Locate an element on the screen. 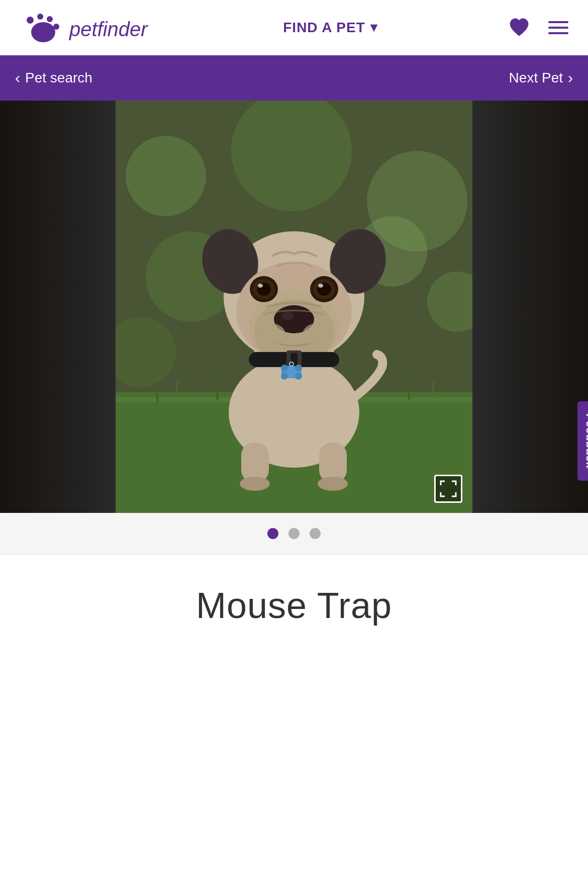 Image resolution: width=588 pixels, height=882 pixels. next-label: Next Pet is located at coordinates (536, 78).